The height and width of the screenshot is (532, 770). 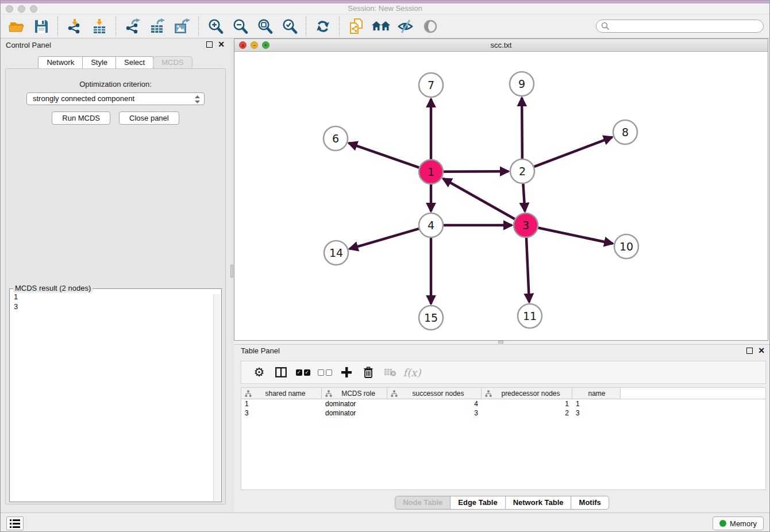 What do you see at coordinates (385, 522) in the screenshot?
I see `status-bar: Memory` at bounding box center [385, 522].